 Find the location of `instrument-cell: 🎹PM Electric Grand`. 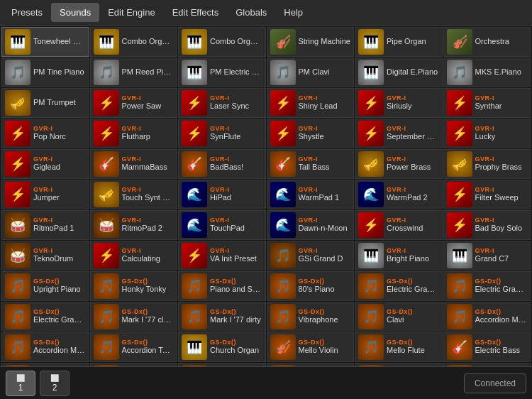

instrument-cell: 🎹PM Electric Grand is located at coordinates (222, 72).